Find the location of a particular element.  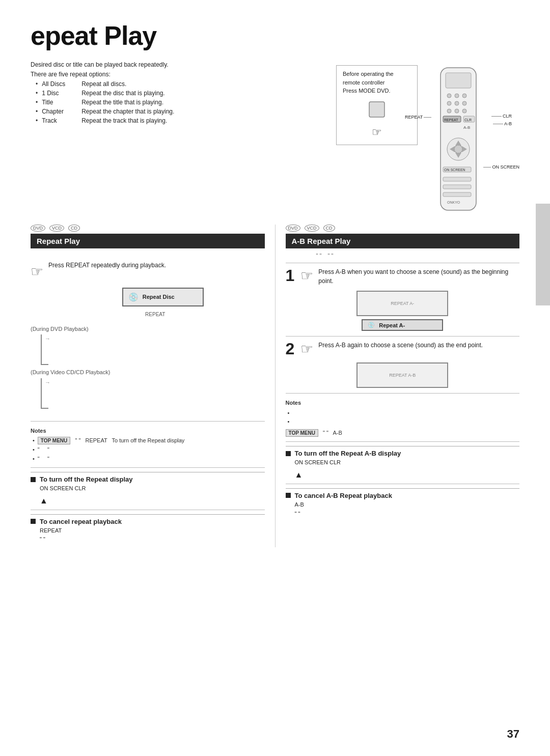

remote-control-area: REPEAT CLR A-B ON SCREEN is located at coordinates (461, 143).